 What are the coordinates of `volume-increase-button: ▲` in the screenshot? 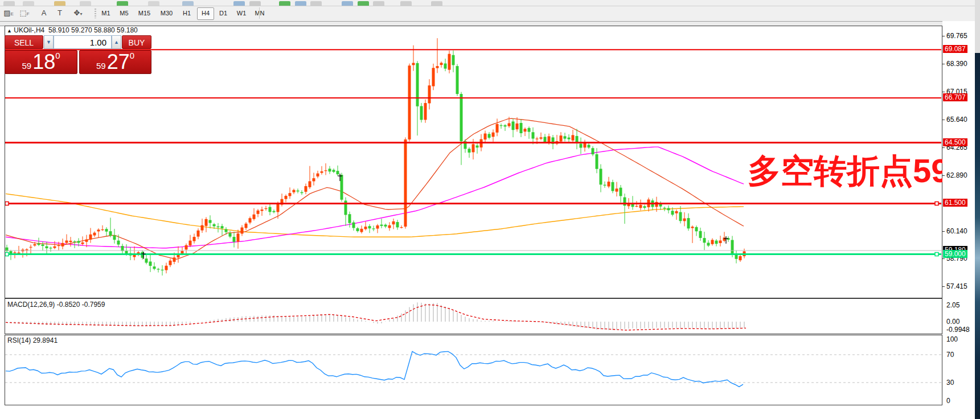 It's located at (116, 42).